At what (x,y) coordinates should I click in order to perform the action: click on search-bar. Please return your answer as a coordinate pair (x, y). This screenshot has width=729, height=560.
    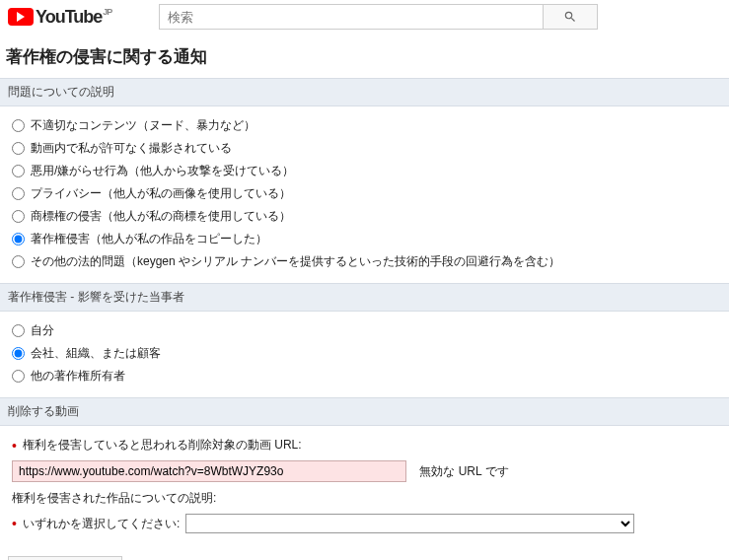
    Looking at the image, I should click on (379, 17).